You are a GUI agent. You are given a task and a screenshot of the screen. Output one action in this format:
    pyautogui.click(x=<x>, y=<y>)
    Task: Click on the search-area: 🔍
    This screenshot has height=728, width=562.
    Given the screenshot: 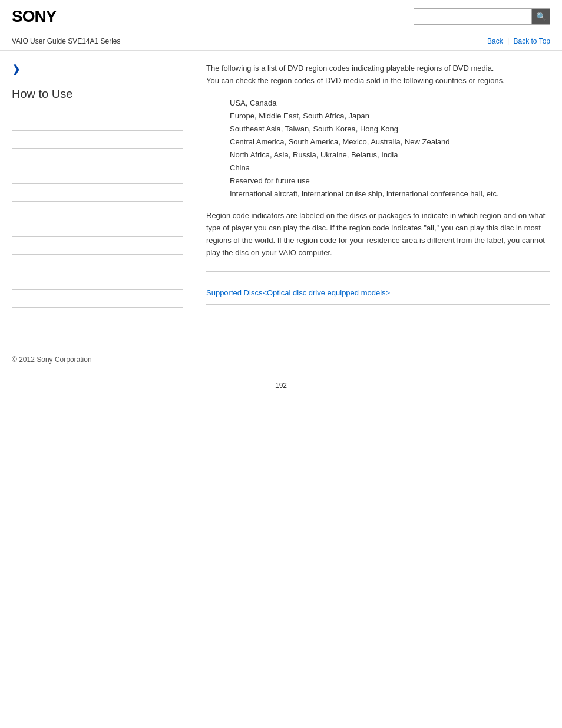 What is the action you would take?
    pyautogui.click(x=482, y=17)
    